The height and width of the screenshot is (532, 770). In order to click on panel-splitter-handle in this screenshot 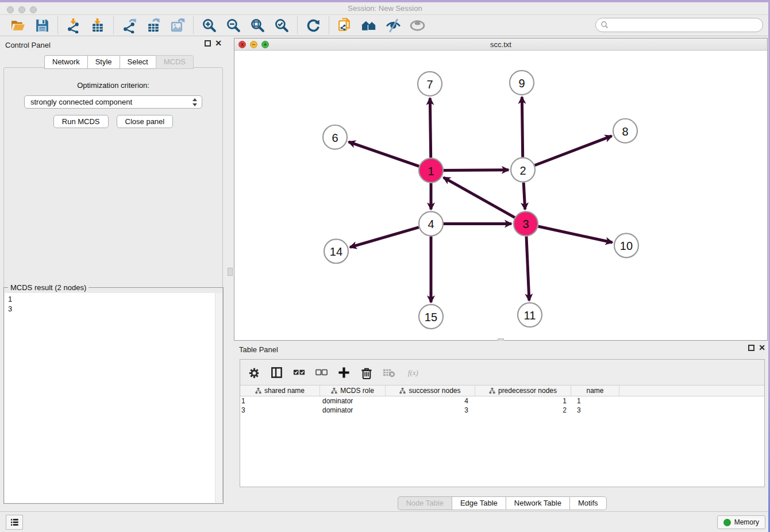, I will do `click(230, 272)`.